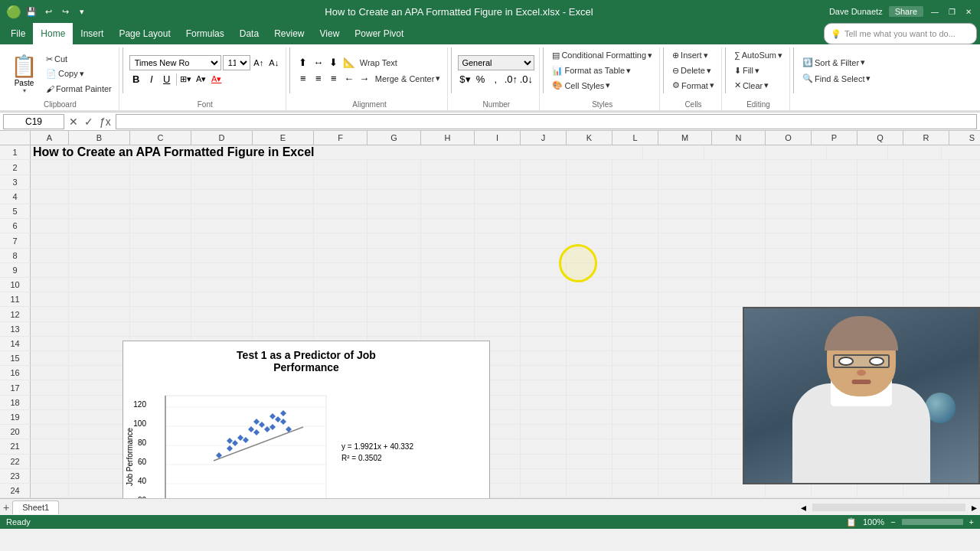  What do you see at coordinates (685, 256) in the screenshot?
I see `cell-M8` at bounding box center [685, 256].